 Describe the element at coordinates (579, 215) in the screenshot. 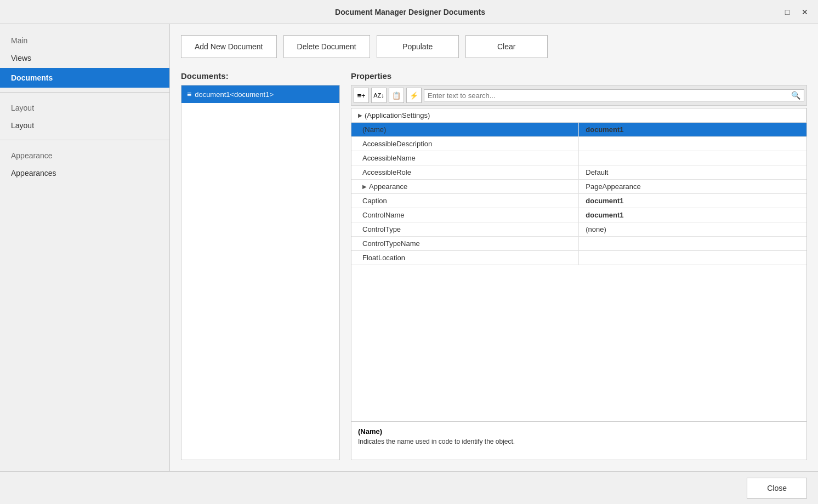

I see `prop-row-control-name: ControlName document1` at that location.